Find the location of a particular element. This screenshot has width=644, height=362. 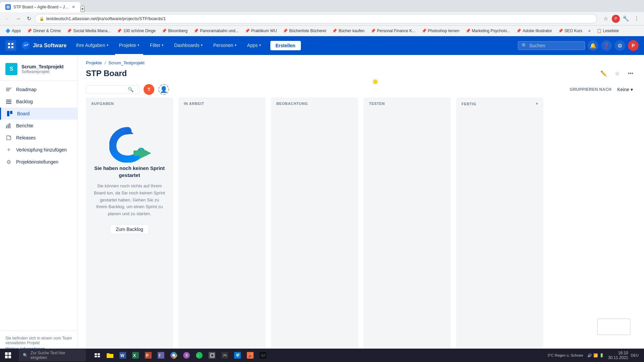

address-bar: 🔒 testdeutsch1.atlassian.net/jira/softwa… is located at coordinates (316, 19).